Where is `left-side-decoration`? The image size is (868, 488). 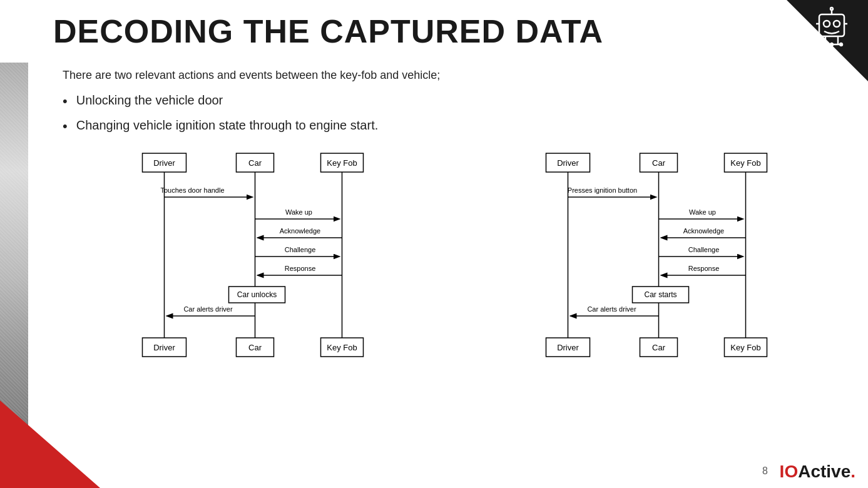
left-side-decoration is located at coordinates (22, 244).